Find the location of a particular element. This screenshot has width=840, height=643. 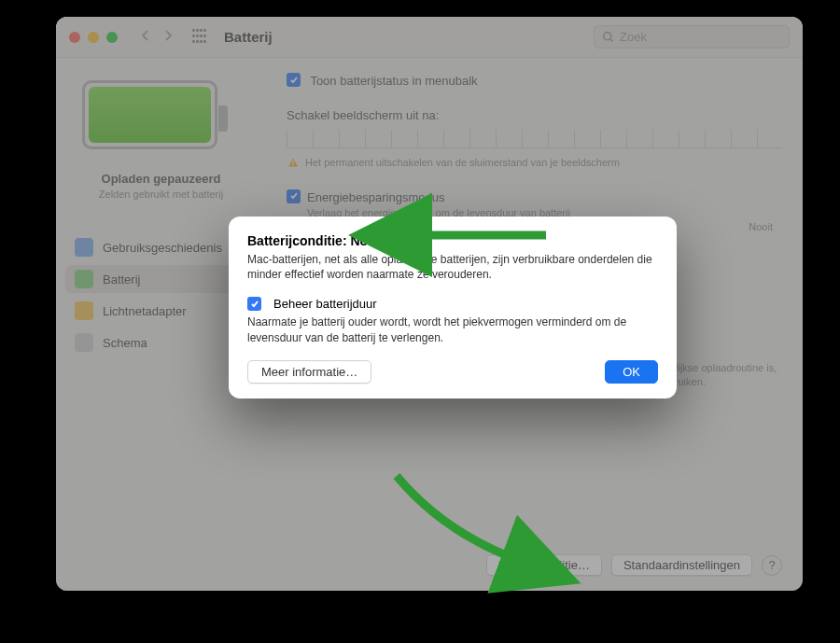

manage-label: Beheer batterijduur is located at coordinates (325, 304).